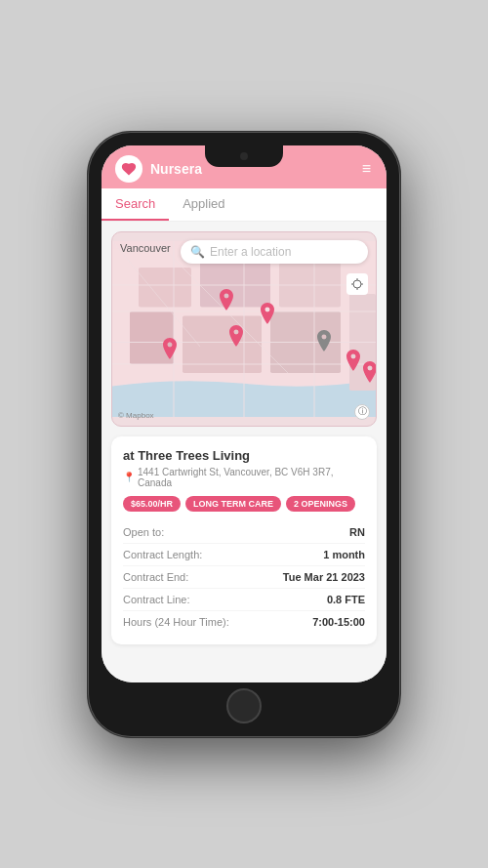 The height and width of the screenshot is (868, 488). I want to click on tag-rate: $65.00/HR, so click(152, 504).